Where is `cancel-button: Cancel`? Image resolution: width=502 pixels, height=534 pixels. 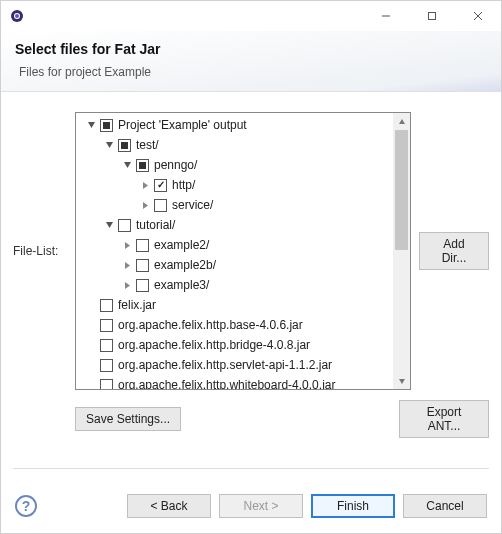 cancel-button: Cancel is located at coordinates (445, 506).